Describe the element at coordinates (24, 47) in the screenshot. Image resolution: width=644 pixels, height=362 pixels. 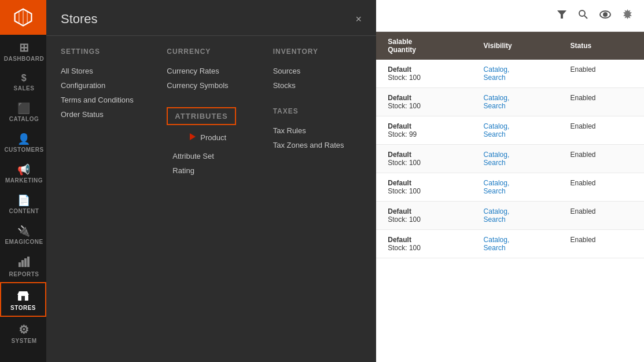
I see `dashboard-icon: ⊞` at that location.